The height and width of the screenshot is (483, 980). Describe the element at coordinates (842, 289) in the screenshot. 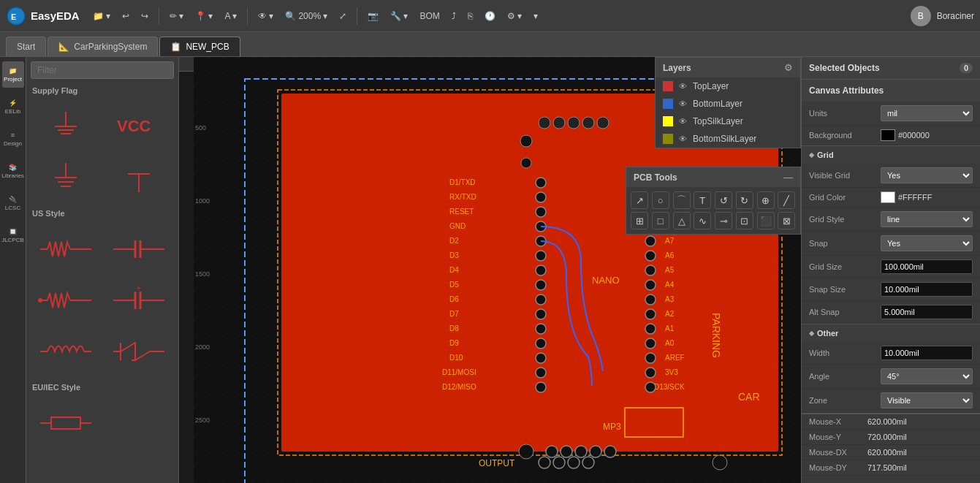

I see `snap-size-label: Snap Size` at that location.